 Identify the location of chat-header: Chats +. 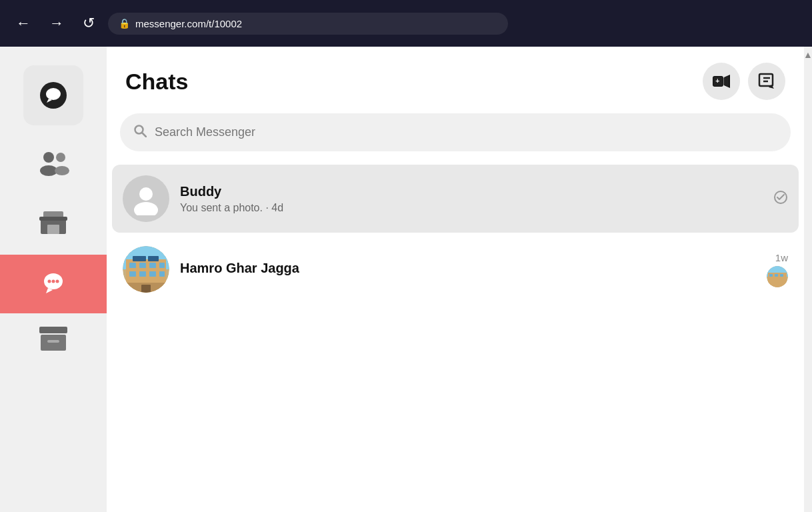
(455, 80).